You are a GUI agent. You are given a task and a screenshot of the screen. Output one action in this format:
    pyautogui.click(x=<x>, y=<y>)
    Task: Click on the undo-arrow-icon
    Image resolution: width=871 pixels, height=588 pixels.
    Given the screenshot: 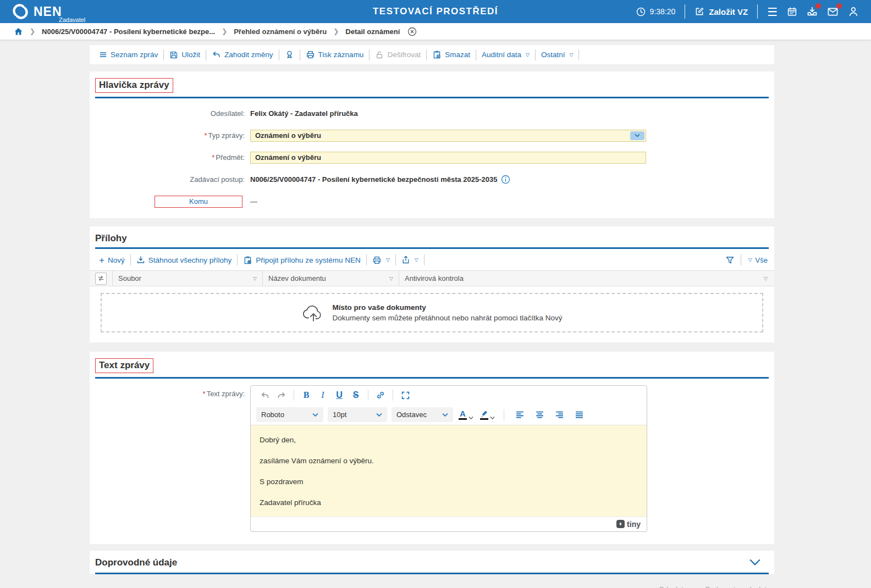 What is the action you would take?
    pyautogui.click(x=217, y=55)
    